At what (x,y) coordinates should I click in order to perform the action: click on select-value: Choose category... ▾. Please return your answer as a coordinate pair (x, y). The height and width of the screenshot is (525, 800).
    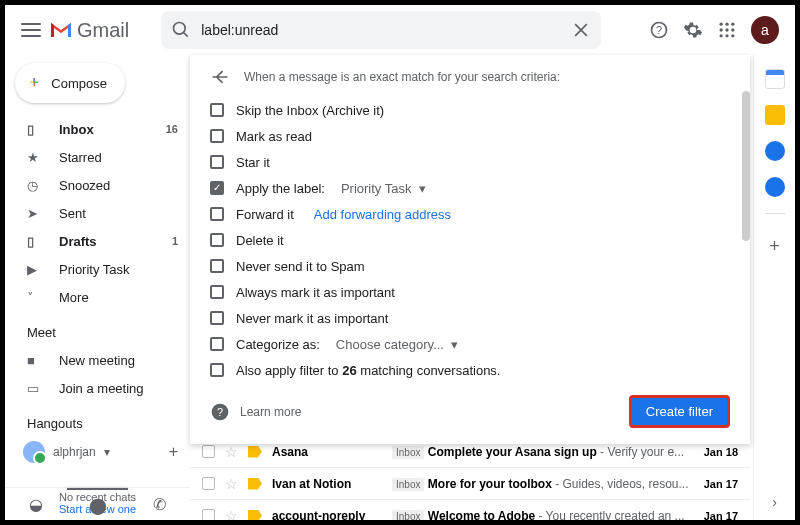
    Looking at the image, I should click on (397, 344).